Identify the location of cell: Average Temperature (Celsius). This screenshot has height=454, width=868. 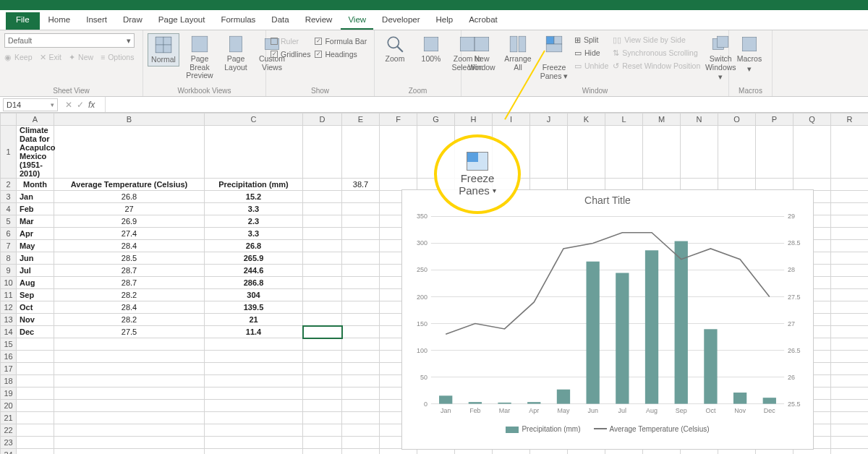
(129, 185).